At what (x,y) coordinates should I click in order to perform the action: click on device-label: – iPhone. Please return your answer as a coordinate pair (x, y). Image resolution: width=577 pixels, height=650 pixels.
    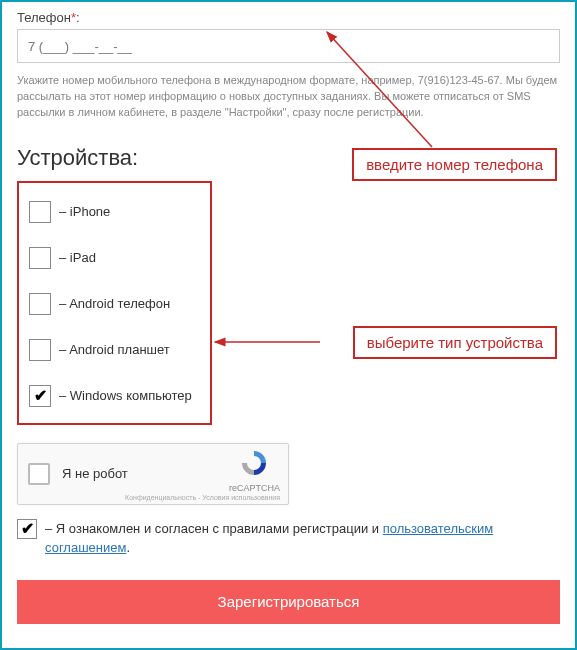
    Looking at the image, I should click on (84, 212).